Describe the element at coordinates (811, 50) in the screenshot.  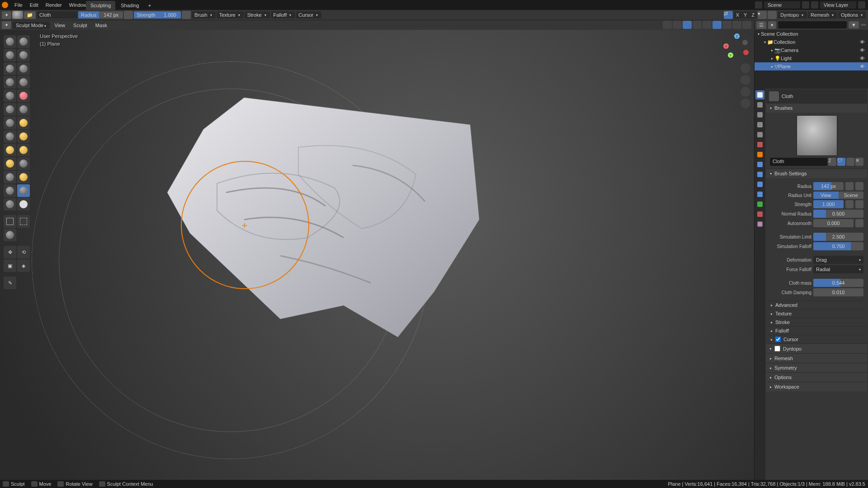
I see `outliner-item-camera: ▸📷Camera 👁` at that location.